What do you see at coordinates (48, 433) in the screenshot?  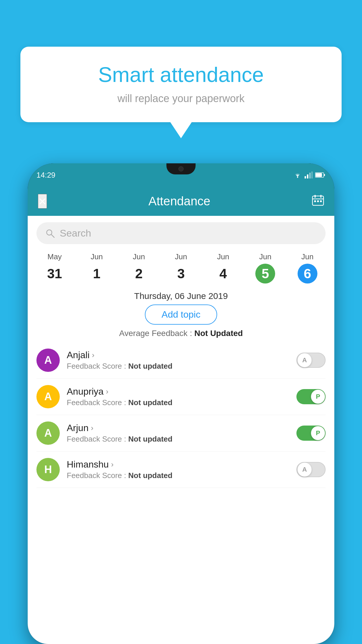 I see `avatar-arjun: A` at bounding box center [48, 433].